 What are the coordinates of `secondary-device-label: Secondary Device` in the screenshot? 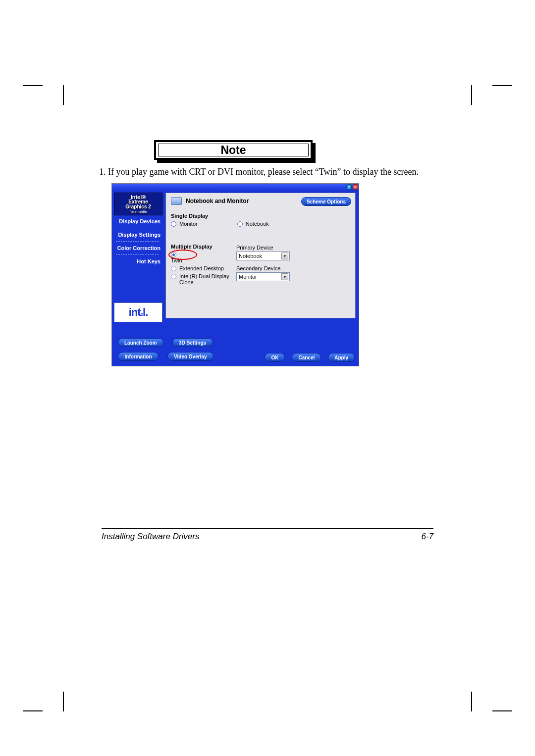 It's located at (263, 268).